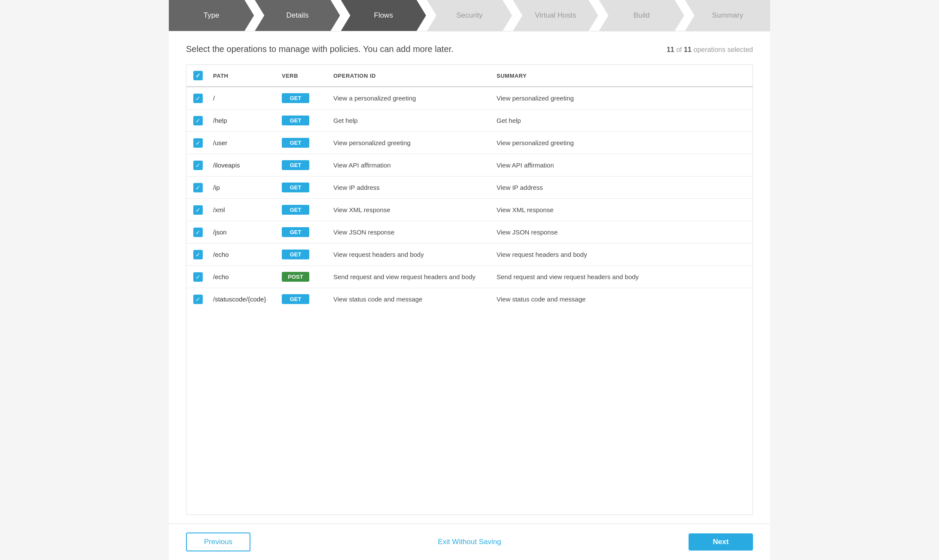 The height and width of the screenshot is (560, 939). What do you see at coordinates (470, 49) in the screenshot?
I see `header-row: Select the operations to manage with pol…` at bounding box center [470, 49].